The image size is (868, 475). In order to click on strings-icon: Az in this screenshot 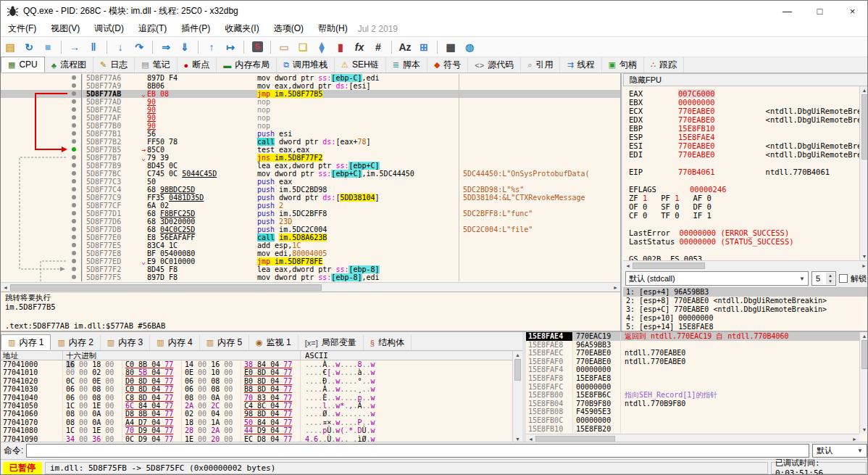, I will do `click(405, 47)`.